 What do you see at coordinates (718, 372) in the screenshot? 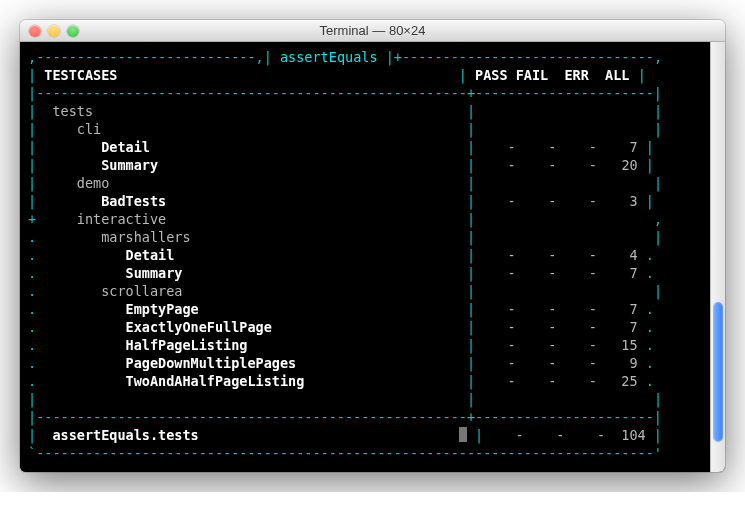
I see `scrollbar-thumb` at bounding box center [718, 372].